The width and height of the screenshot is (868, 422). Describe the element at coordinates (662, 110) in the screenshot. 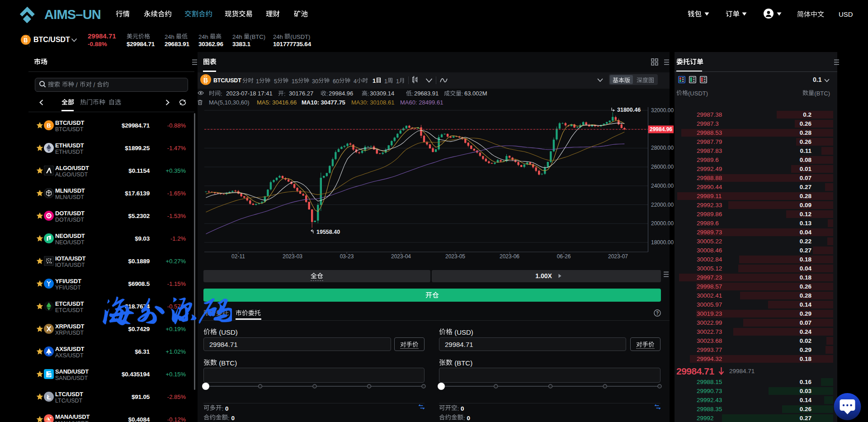

I see `svg-text: 32000.00` at that location.